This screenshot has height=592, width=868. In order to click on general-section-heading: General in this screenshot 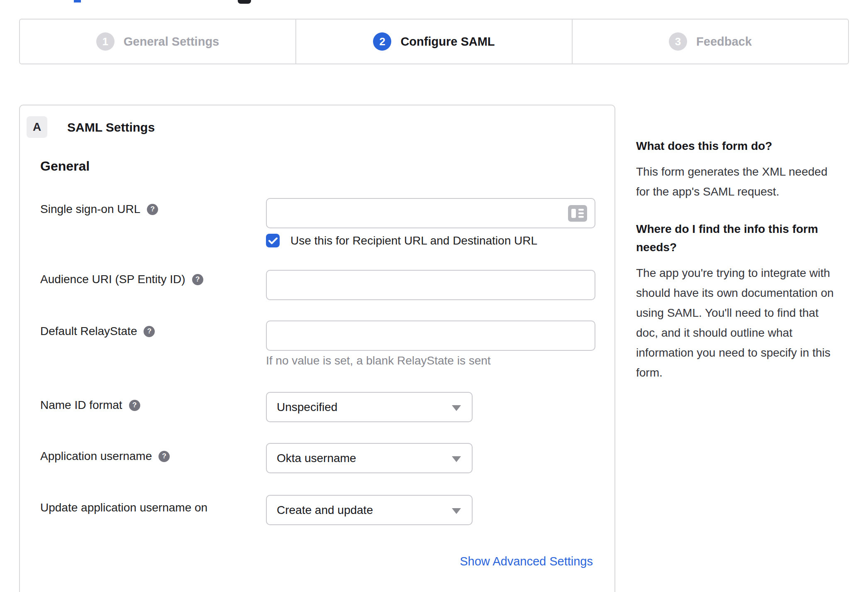, I will do `click(65, 166)`.